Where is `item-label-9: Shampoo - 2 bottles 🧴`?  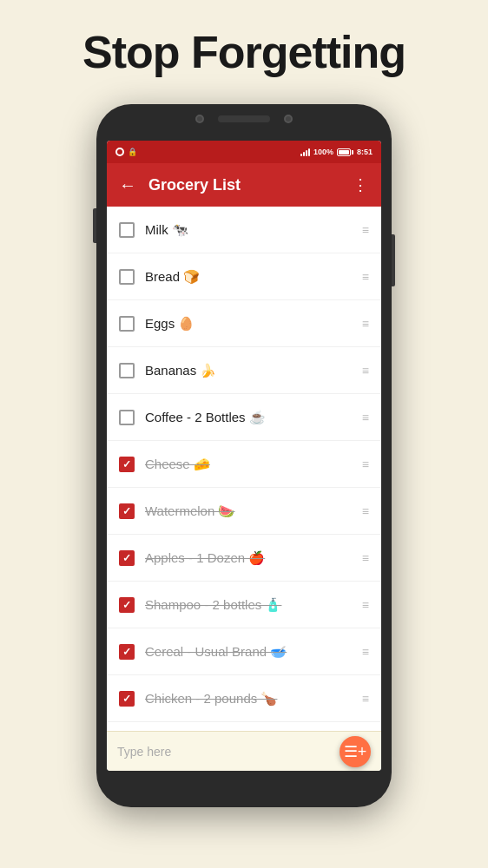 item-label-9: Shampoo - 2 bottles 🧴 is located at coordinates (250, 605).